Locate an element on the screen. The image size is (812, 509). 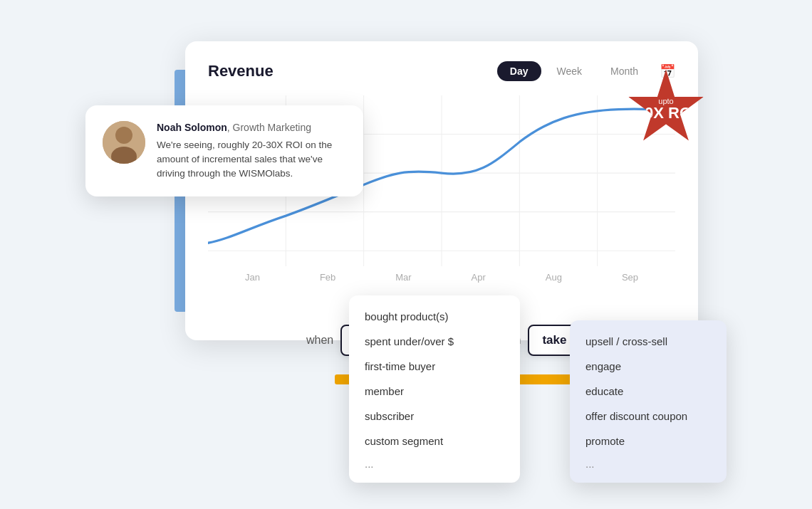
testimonial-attribution: Noah Solomon, Growth Marketing is located at coordinates (251, 127).